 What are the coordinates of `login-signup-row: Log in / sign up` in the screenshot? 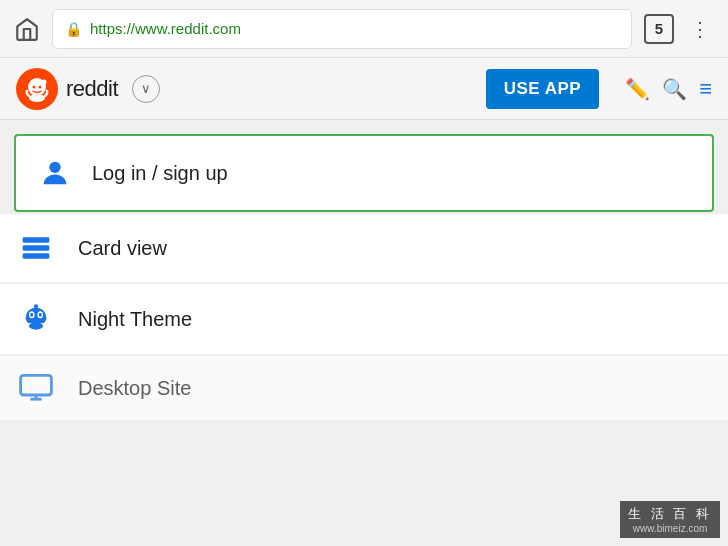 It's located at (364, 173).